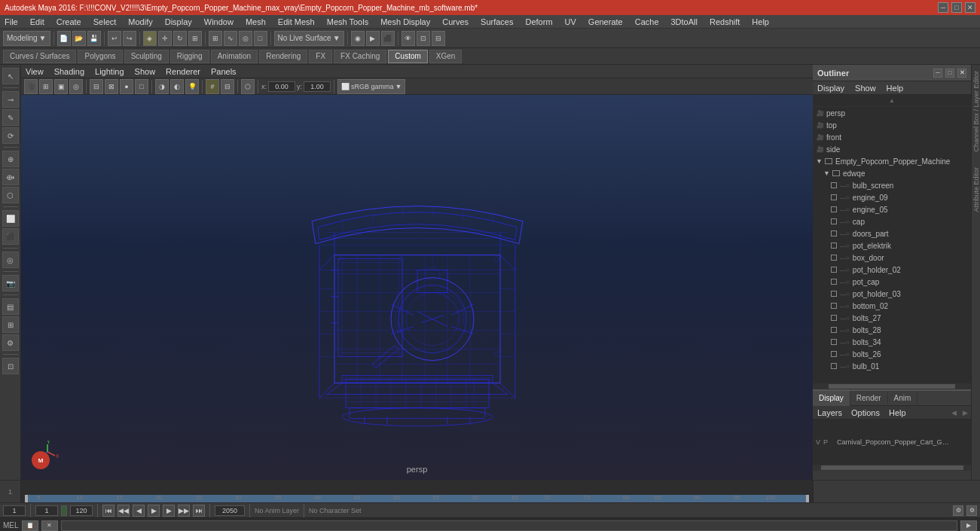 The image size is (980, 531). What do you see at coordinates (69, 72) in the screenshot?
I see `viewport-menu-shading: Shading` at bounding box center [69, 72].